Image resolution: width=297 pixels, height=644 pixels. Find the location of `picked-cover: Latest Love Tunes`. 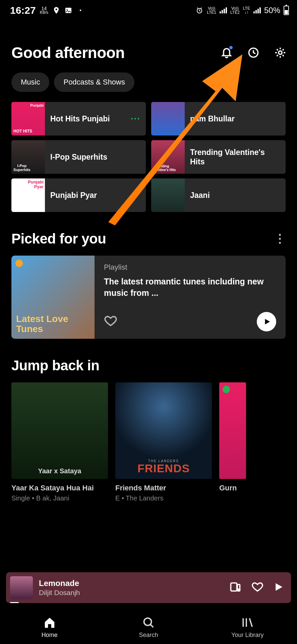

picked-cover: Latest Love Tunes is located at coordinates (53, 297).